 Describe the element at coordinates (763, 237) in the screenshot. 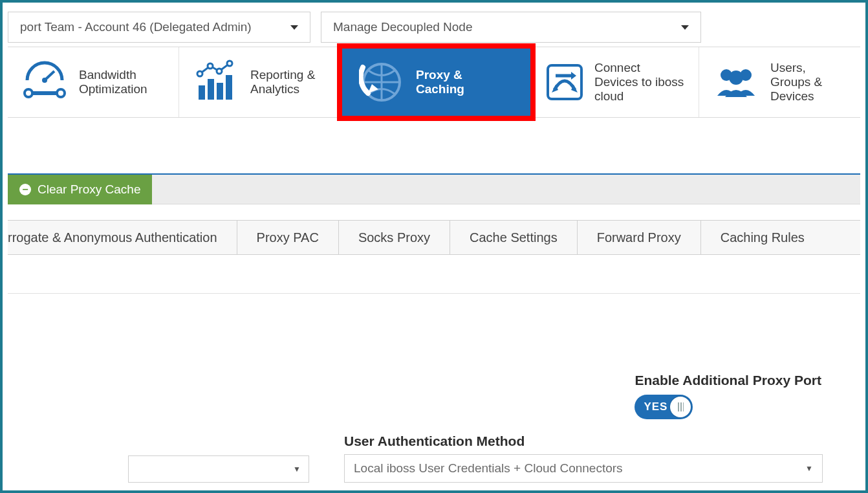

I see `tab-caching-rules: Caching Rules` at that location.